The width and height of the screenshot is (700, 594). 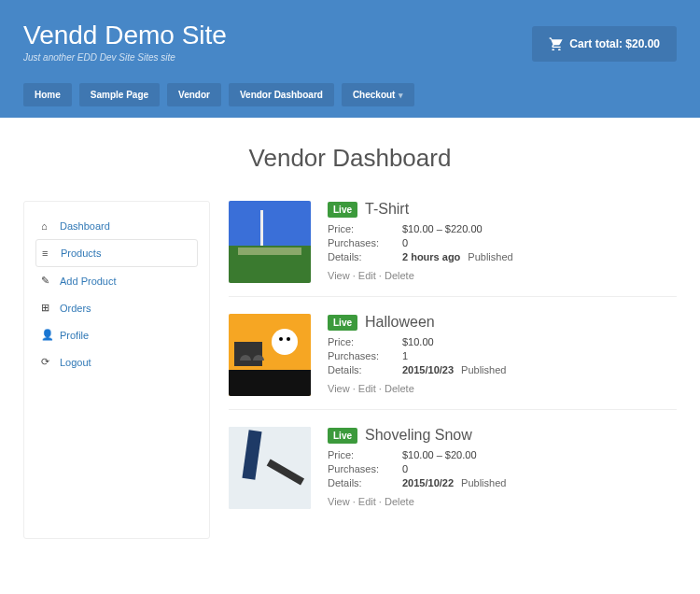 I want to click on nav-checkout: Checkout▾, so click(x=379, y=95).